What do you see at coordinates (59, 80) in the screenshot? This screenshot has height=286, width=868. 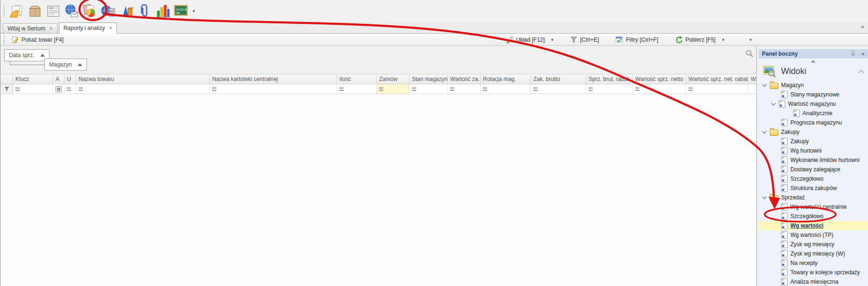 I see `column-header-a: A` at bounding box center [59, 80].